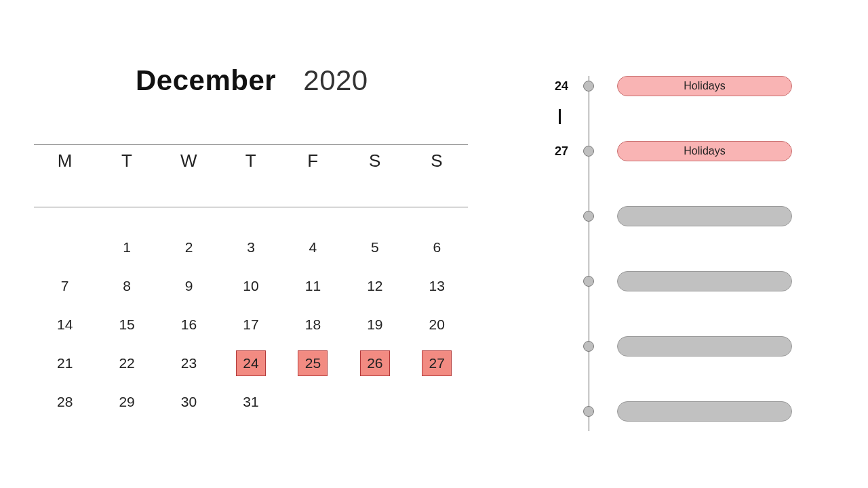 Image resolution: width=868 pixels, height=488 pixels. What do you see at coordinates (313, 363) in the screenshot?
I see `calendar-day-number: 25` at bounding box center [313, 363].